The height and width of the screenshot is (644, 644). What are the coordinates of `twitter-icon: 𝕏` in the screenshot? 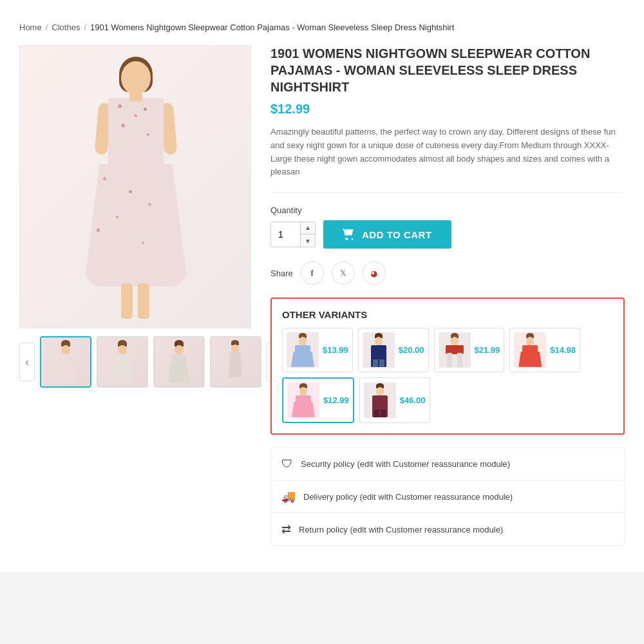 It's located at (343, 273).